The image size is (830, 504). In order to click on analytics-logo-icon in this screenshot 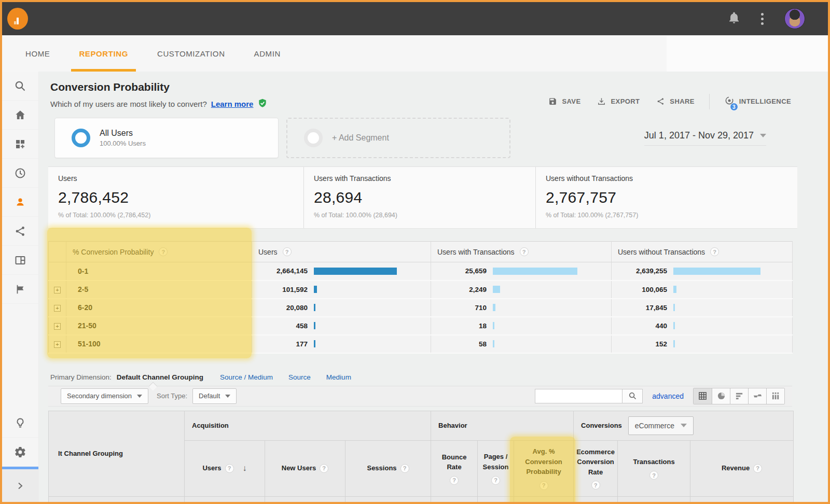, I will do `click(18, 19)`.